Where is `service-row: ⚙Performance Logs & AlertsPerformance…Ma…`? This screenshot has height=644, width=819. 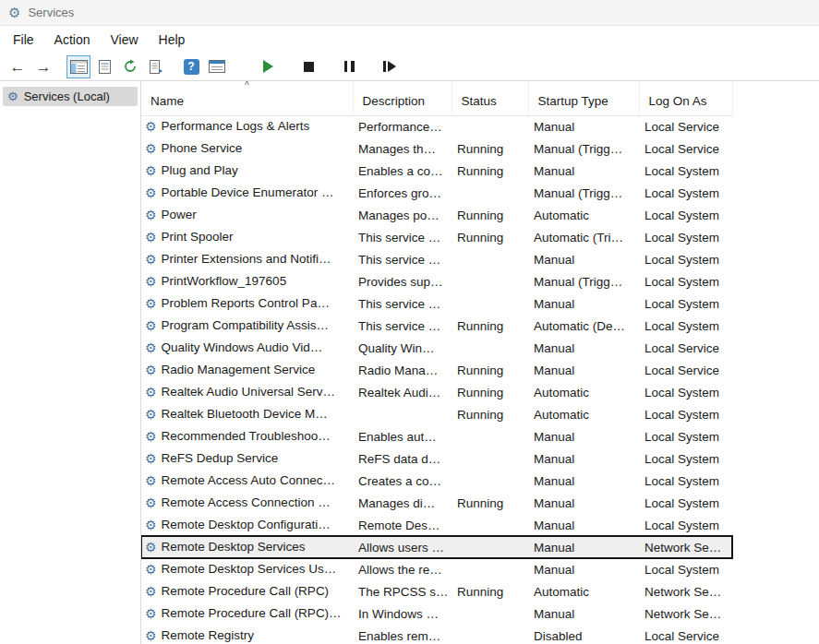 service-row: ⚙Performance Logs & AlertsPerformance…Ma… is located at coordinates (437, 126).